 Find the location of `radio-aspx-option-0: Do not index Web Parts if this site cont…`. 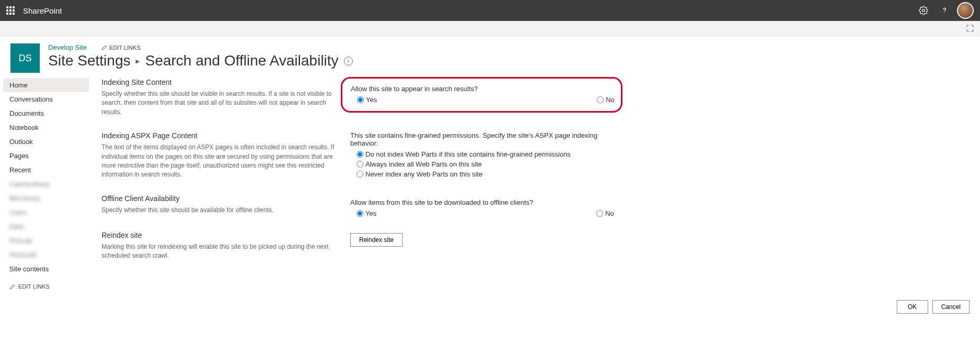

radio-aspx-option-0: Do not index Web Parts if this site cont… is located at coordinates (489, 154).